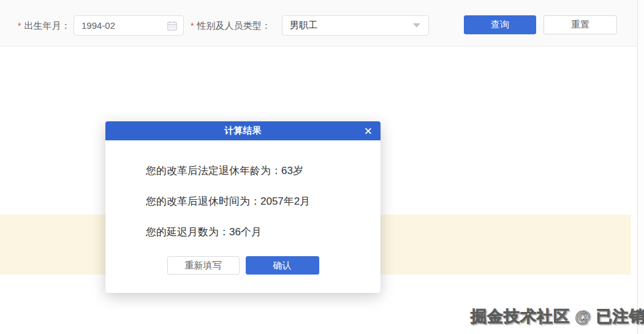 The width and height of the screenshot is (644, 334). What do you see at coordinates (230, 26) in the screenshot?
I see `person-type-label: *性别及人员类型：` at bounding box center [230, 26].